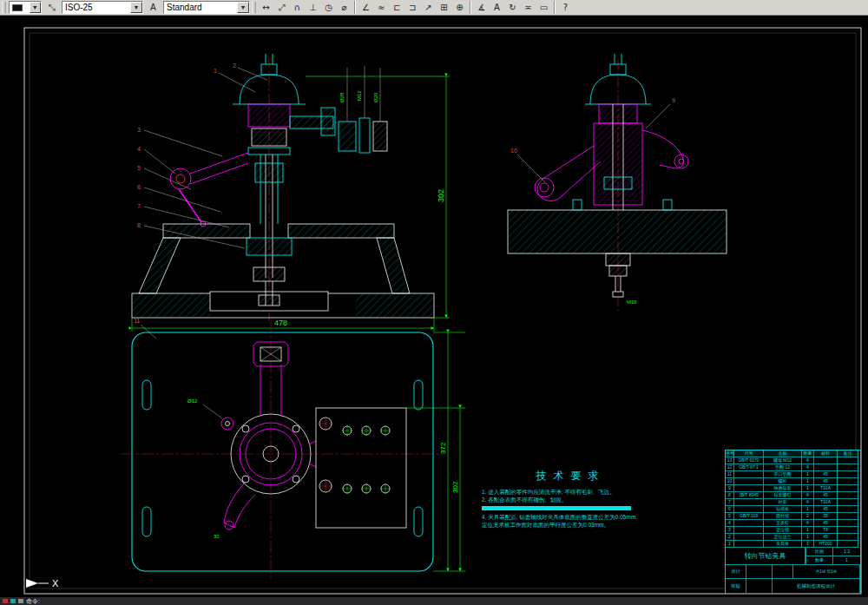 This screenshot has height=605, width=868. Describe the element at coordinates (376, 97) in the screenshot. I see `dim-label: Ø20` at that location.